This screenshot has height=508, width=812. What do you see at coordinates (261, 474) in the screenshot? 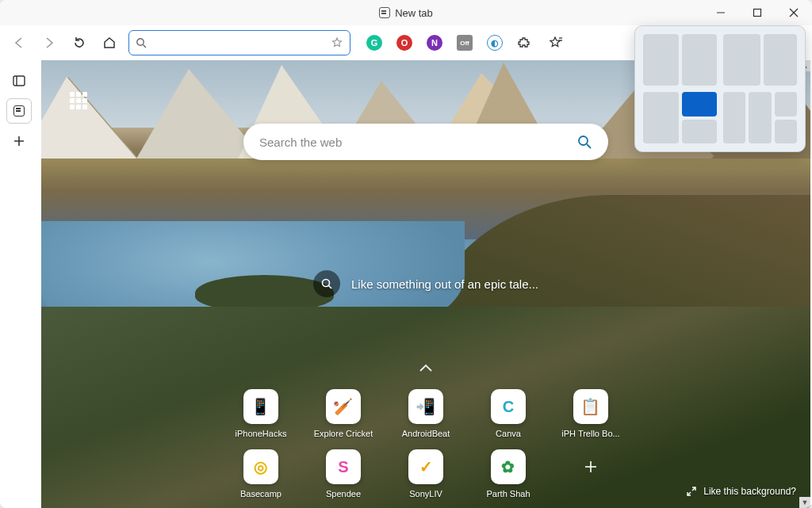
I see `quick-link-tile: ◎Basecamp` at bounding box center [261, 474].